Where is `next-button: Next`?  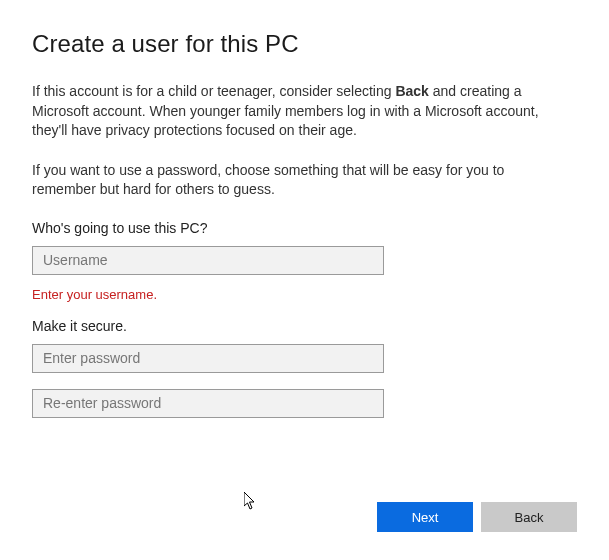
next-button: Next is located at coordinates (425, 517).